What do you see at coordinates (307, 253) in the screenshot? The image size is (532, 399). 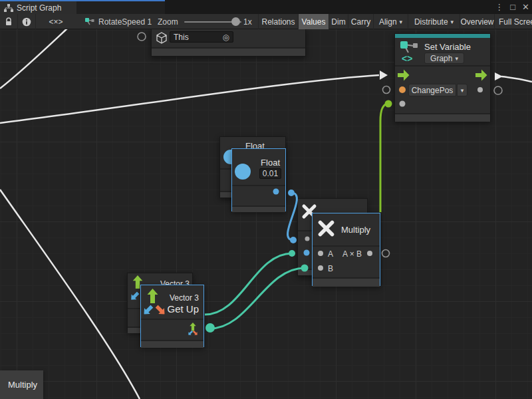 I see `multiply-behind-port-b` at bounding box center [307, 253].